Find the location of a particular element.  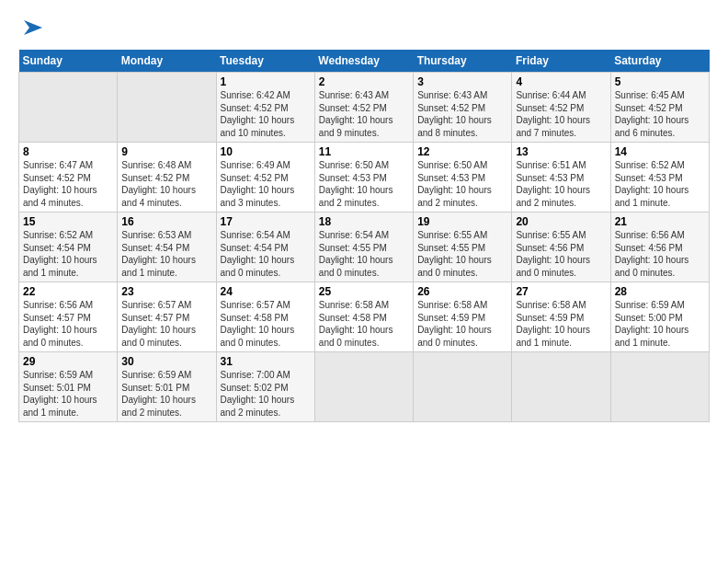

calendar-cell: 10Sunrise: 6:49 AMSunset: 4:52 PMDayligh… is located at coordinates (265, 178).